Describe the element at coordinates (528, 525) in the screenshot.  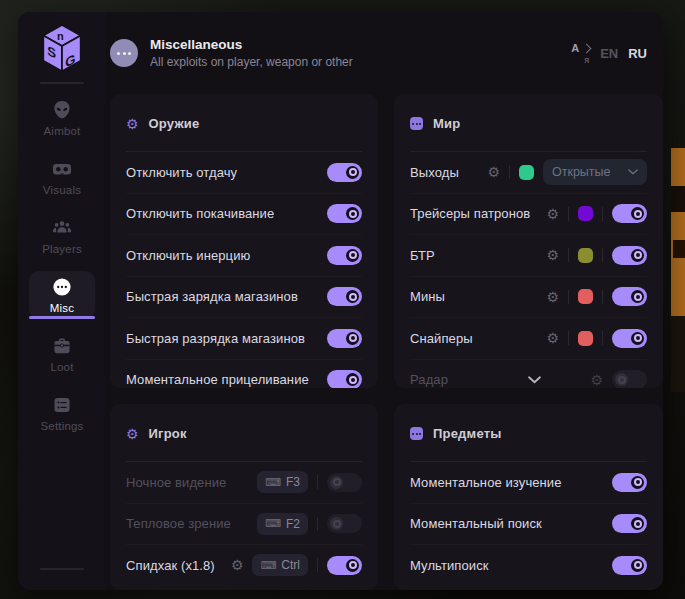
I see `feature-row: Моментальный поиск` at that location.